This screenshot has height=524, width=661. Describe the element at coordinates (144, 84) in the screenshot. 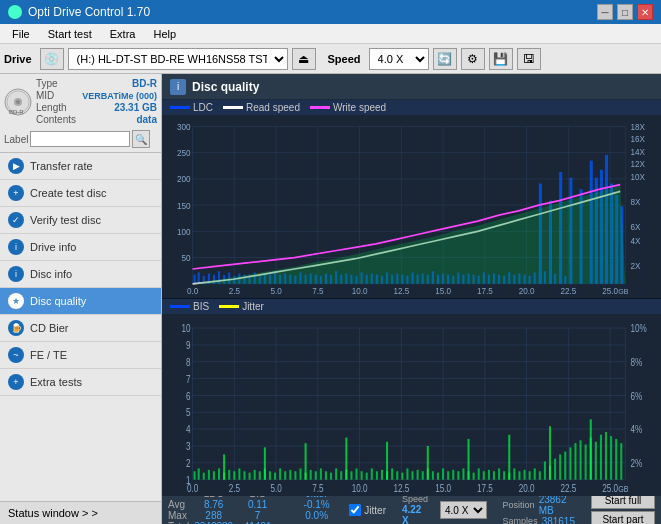

I see `type-value: BD-R` at that location.